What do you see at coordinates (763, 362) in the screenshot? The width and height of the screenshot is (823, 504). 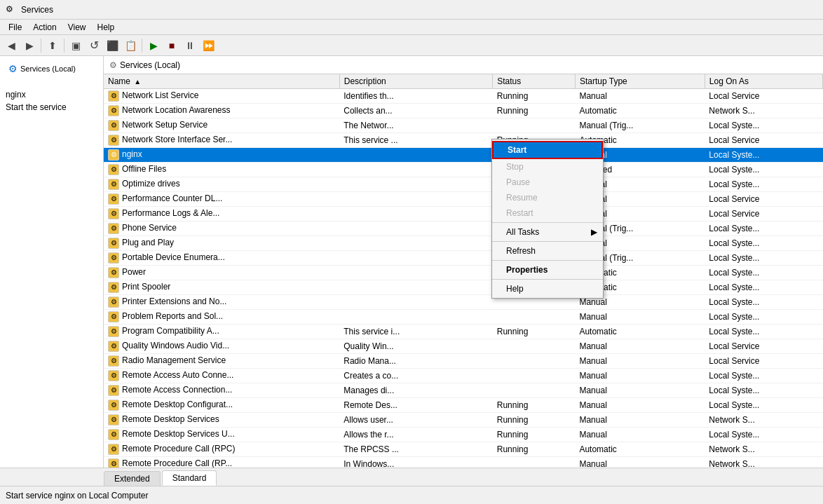 I see `service-logon-cell: Local Service` at bounding box center [763, 362].